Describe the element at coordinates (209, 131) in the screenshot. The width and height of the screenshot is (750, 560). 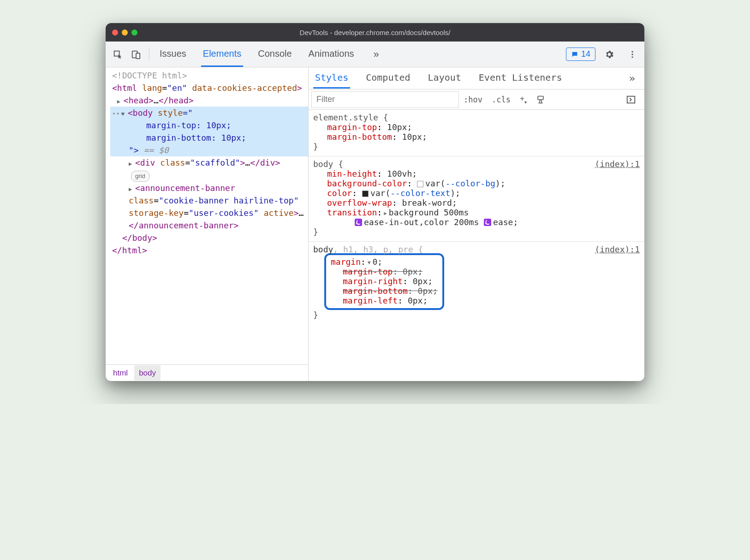
I see `body-tag-selected: •••▼<body style=" margin-top: 10px; marg…` at that location.